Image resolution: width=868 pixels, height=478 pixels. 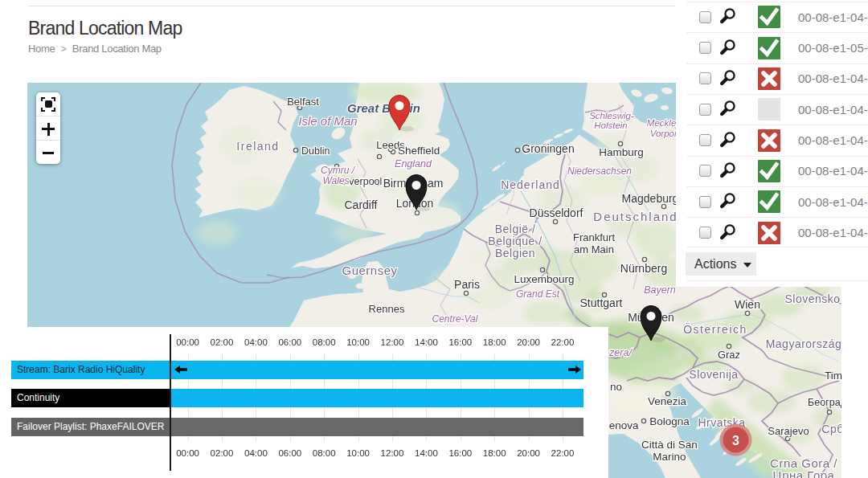 What do you see at coordinates (413, 164) in the screenshot?
I see `svg-text: England` at bounding box center [413, 164].